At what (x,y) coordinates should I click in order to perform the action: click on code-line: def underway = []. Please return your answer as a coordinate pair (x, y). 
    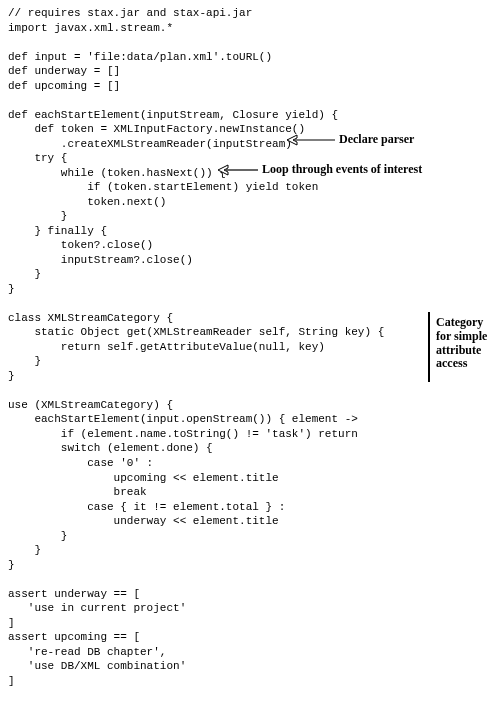
    Looking at the image, I should click on (64, 71).